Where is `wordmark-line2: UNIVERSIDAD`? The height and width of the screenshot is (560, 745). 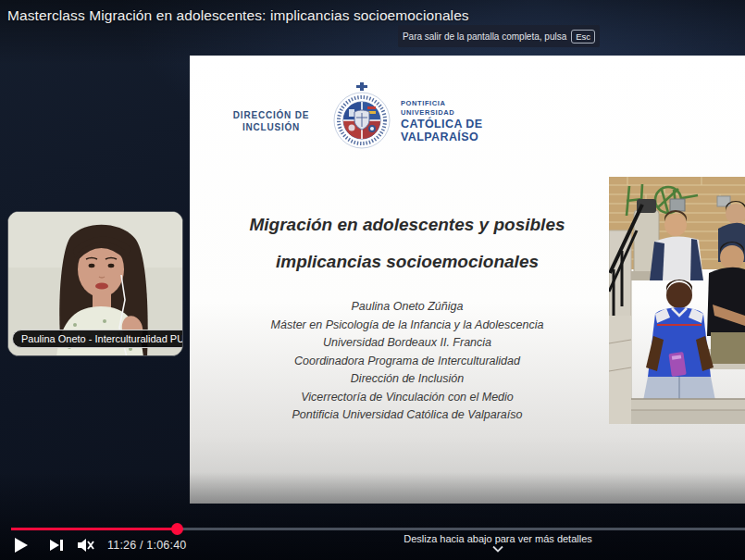
wordmark-line2: UNIVERSIDAD is located at coordinates (441, 113).